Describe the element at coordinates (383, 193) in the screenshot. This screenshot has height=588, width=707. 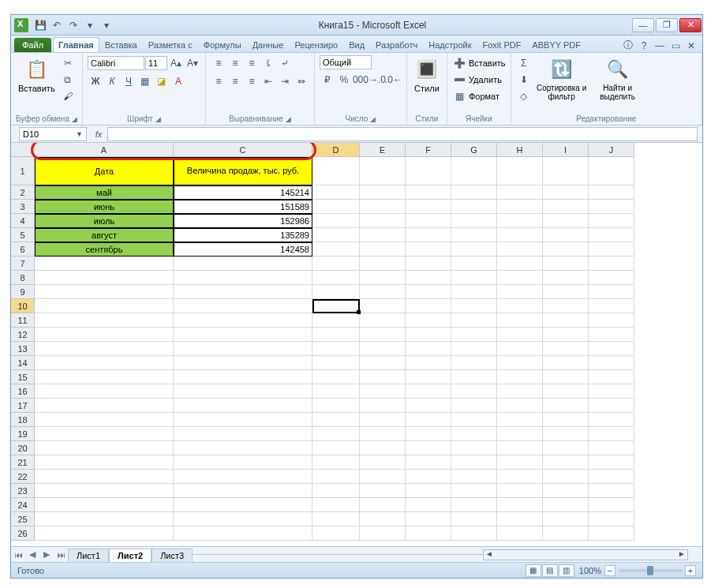
I see `cell-E2` at that location.